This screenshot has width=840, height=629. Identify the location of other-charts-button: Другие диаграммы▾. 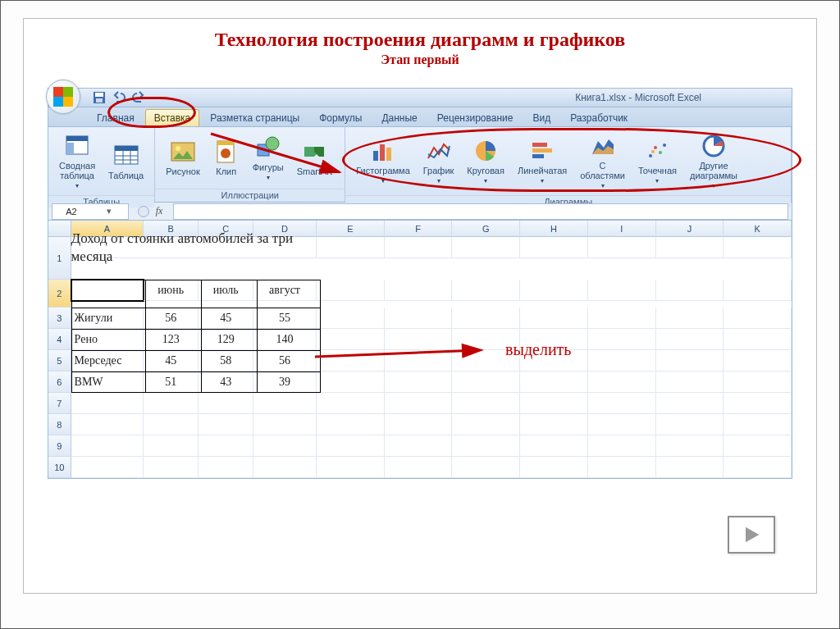
(714, 161).